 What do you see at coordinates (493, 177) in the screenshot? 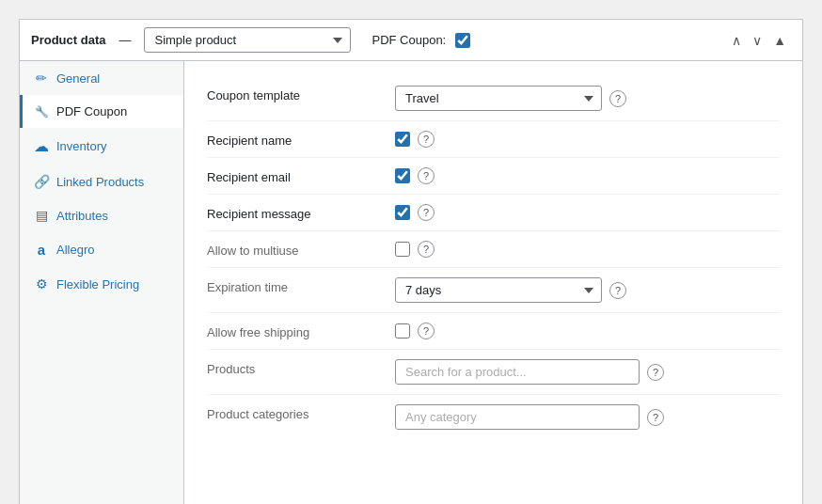
I see `recipient-email-row: Recipient email ?` at bounding box center [493, 177].